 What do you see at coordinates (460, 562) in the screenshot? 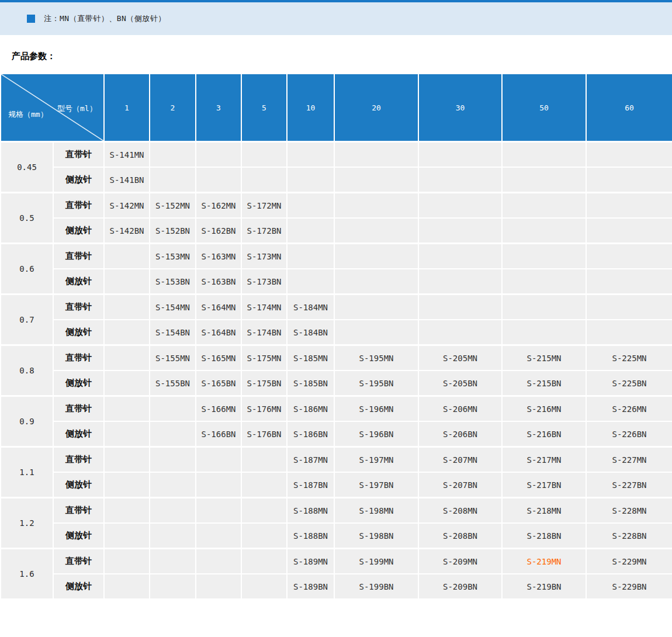
I see `model-cell: S-209MN` at bounding box center [460, 562].